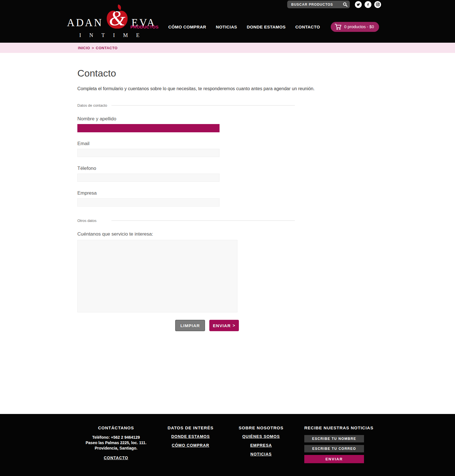  Describe the element at coordinates (186, 144) in the screenshot. I see `email-label: Email` at that location.